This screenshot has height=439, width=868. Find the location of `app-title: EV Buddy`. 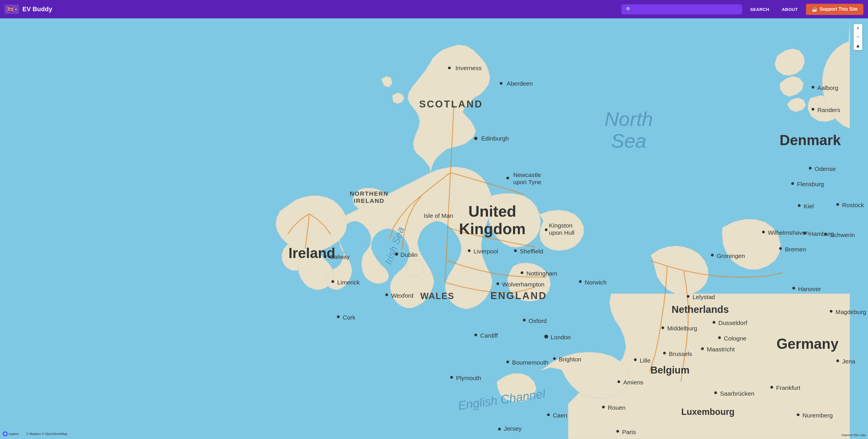

app-title: EV Buddy is located at coordinates (37, 9).